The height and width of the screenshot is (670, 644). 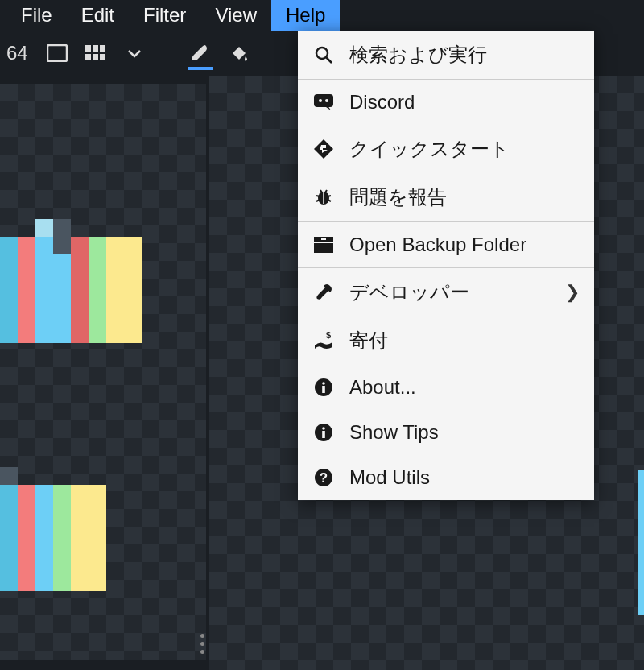 What do you see at coordinates (203, 644) in the screenshot?
I see `more-menu-icon` at bounding box center [203, 644].